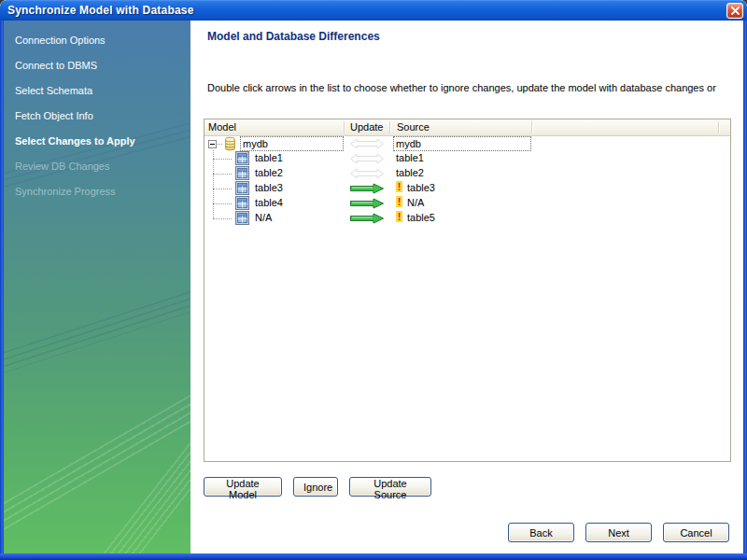 The height and width of the screenshot is (560, 747). What do you see at coordinates (631, 127) in the screenshot?
I see `column-header-blank` at bounding box center [631, 127].